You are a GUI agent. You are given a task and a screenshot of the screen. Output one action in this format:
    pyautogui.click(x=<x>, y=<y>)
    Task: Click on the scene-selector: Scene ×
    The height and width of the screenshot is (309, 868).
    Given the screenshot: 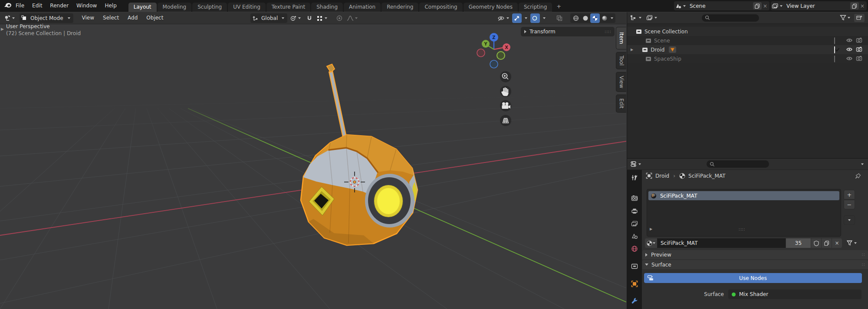 What is the action you would take?
    pyautogui.click(x=722, y=6)
    